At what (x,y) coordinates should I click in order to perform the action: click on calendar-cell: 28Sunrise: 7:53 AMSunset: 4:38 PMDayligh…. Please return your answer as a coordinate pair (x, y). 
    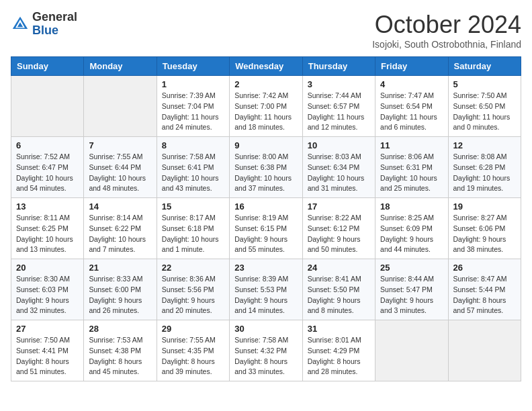
    Looking at the image, I should click on (120, 351).